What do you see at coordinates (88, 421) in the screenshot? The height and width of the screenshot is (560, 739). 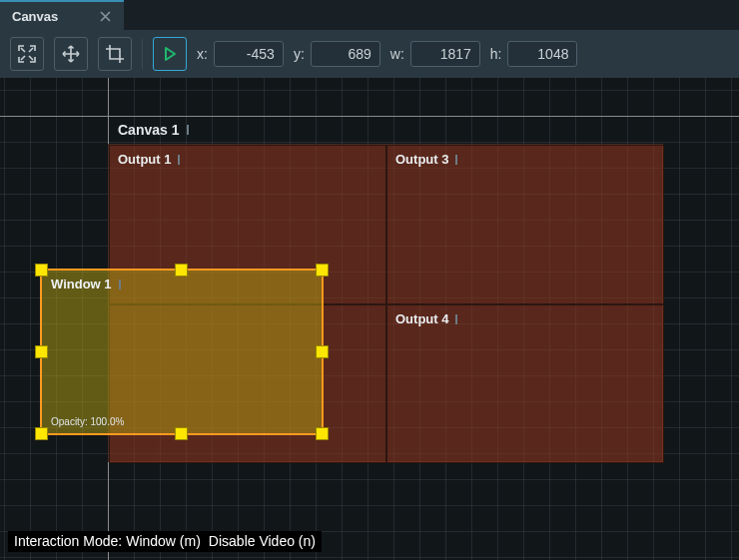 I see `window-opacity-label: Opacity: 100.0%` at bounding box center [88, 421].